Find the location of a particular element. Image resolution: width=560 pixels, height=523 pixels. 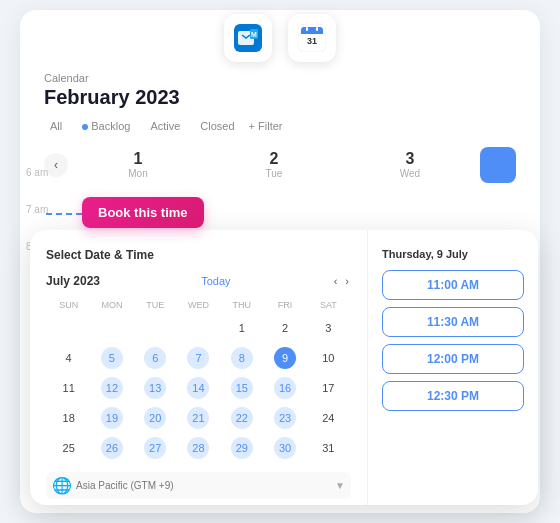

table-row: 25 26 27 28 29 30 31 is located at coordinates (198, 448).